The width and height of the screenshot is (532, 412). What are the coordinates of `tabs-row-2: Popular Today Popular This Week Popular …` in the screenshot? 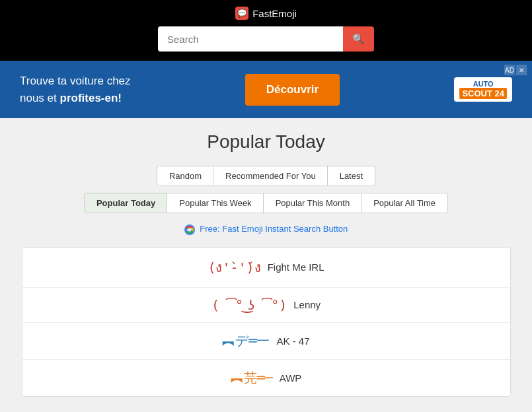 It's located at (266, 203).